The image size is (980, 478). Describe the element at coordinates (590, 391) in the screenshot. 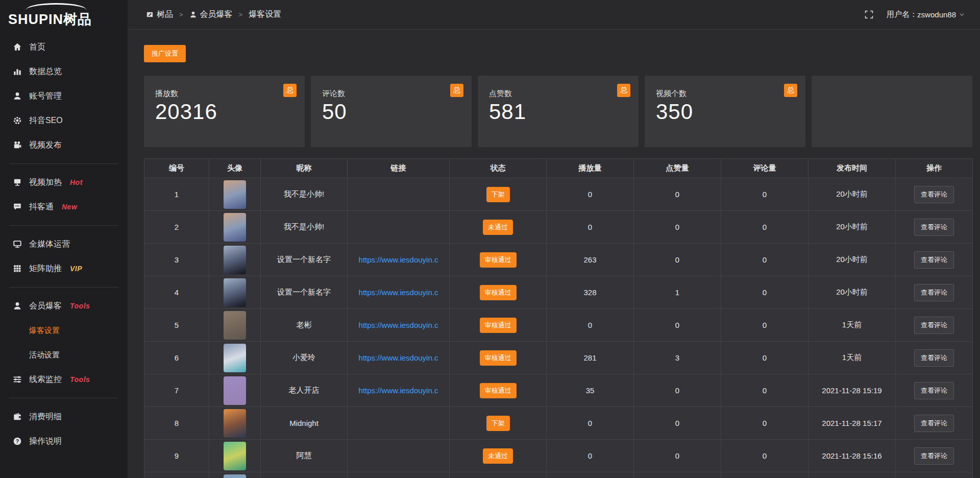

I see `cell-plays: 35` at that location.